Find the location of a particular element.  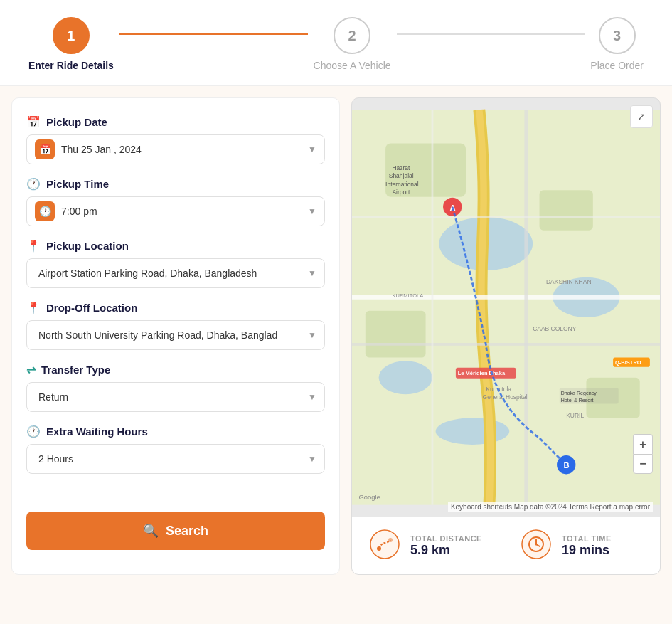

transfer-type-select: Return One Way is located at coordinates (176, 397).